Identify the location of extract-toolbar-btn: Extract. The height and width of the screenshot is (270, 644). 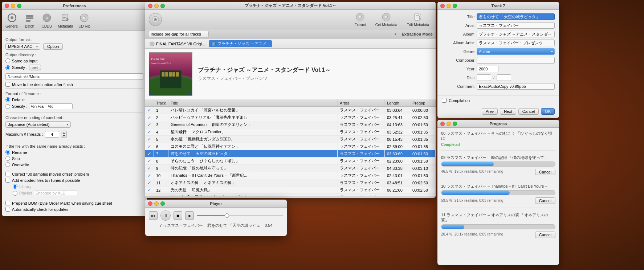
(360, 20).